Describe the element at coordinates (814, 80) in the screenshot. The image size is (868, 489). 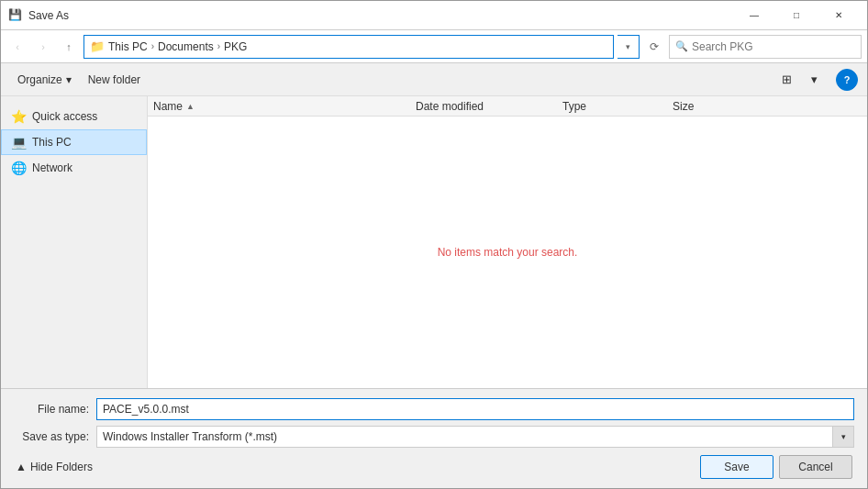
I see `view-arrow-button: ▾` at that location.